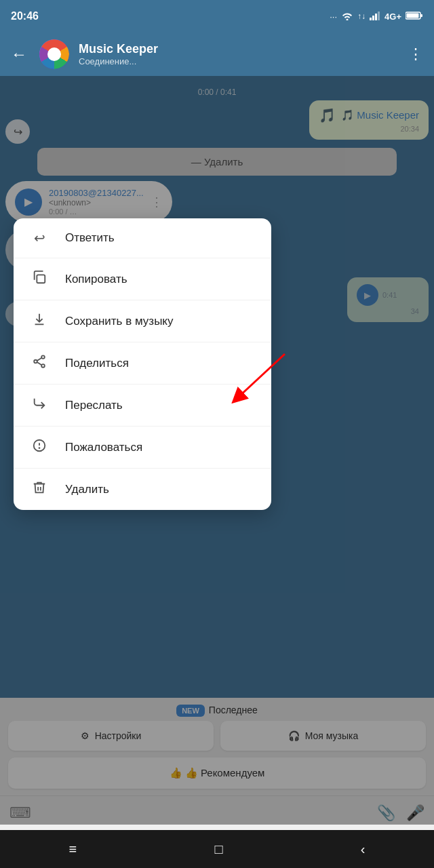 Image resolution: width=434 pixels, height=868 pixels. What do you see at coordinates (142, 239) in the screenshot?
I see `context-item-reply: ↩ Ответить` at bounding box center [142, 239].